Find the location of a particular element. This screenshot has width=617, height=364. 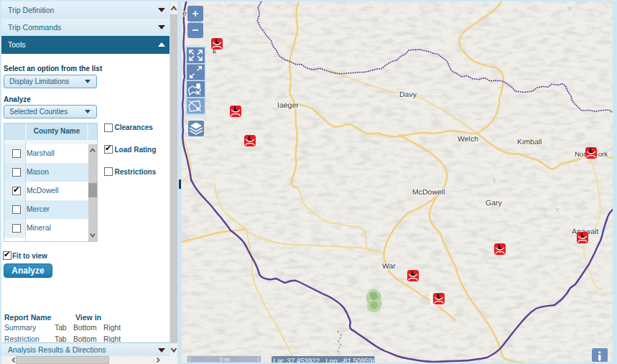

svg-text: Iaeger is located at coordinates (288, 106).